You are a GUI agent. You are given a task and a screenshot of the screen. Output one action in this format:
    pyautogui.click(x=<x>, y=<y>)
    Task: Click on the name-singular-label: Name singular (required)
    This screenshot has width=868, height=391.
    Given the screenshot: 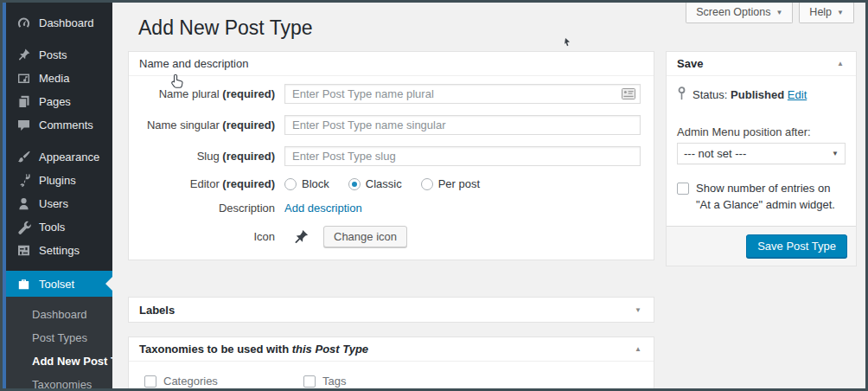 What is the action you would take?
    pyautogui.click(x=207, y=125)
    